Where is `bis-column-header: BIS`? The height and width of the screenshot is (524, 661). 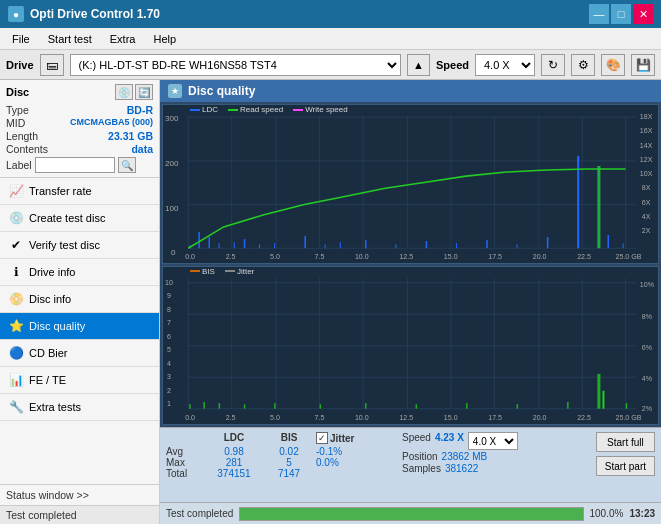
bis-column-header: BIS is located at coordinates (289, 438).